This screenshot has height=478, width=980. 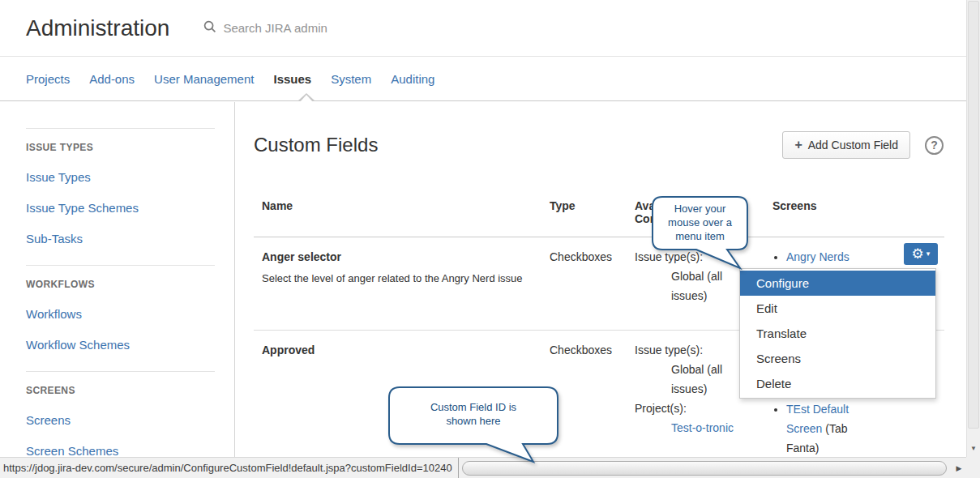 What do you see at coordinates (120, 284) in the screenshot?
I see `sidebar-heading-workflows: WORKFLOWS` at bounding box center [120, 284].